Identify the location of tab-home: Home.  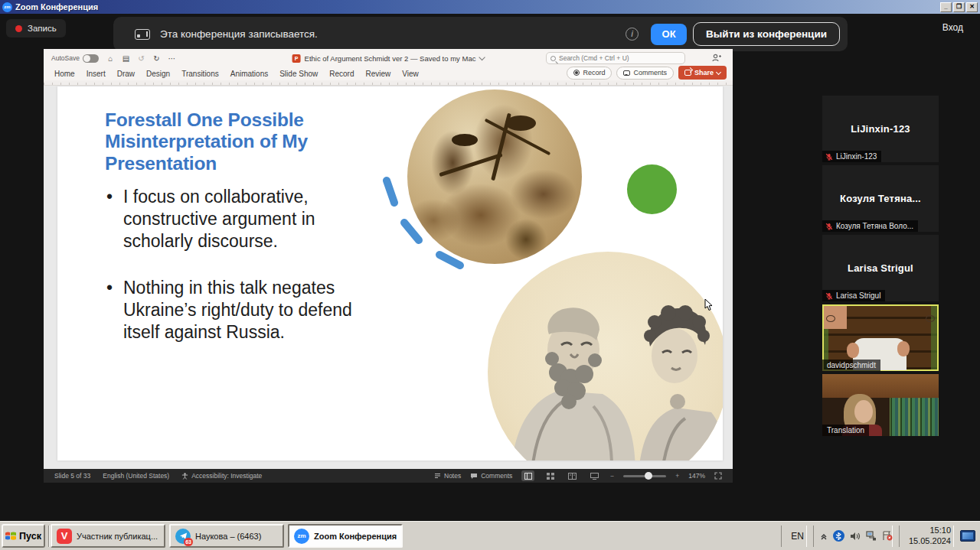
(64, 73).